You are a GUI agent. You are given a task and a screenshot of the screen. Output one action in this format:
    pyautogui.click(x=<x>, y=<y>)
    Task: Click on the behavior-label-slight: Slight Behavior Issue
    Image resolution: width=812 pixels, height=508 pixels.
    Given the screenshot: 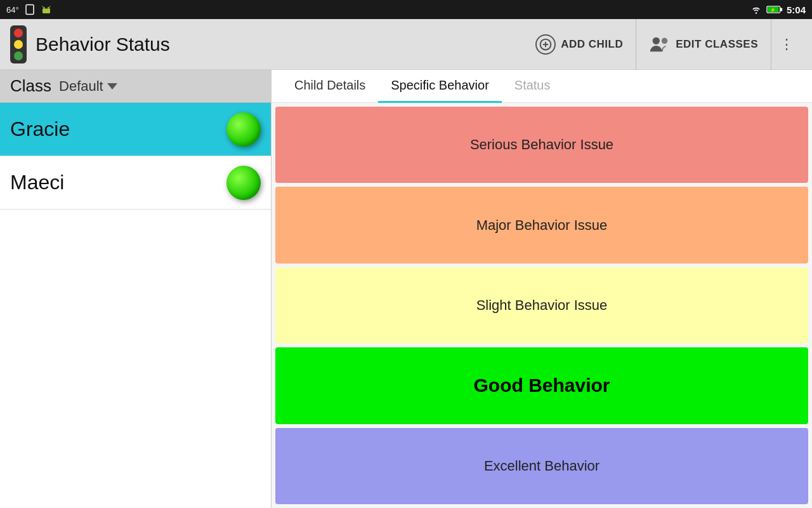 What is the action you would take?
    pyautogui.click(x=542, y=305)
    